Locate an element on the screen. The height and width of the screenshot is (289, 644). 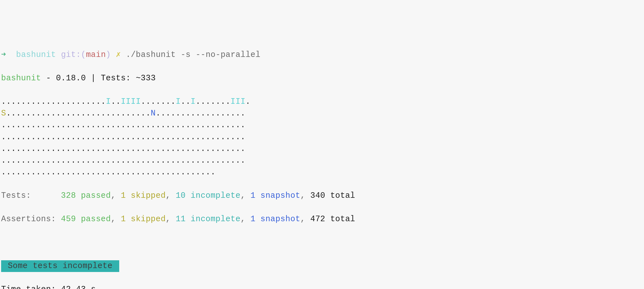
assertions-snapshot: 1 snapshot is located at coordinates (275, 219).